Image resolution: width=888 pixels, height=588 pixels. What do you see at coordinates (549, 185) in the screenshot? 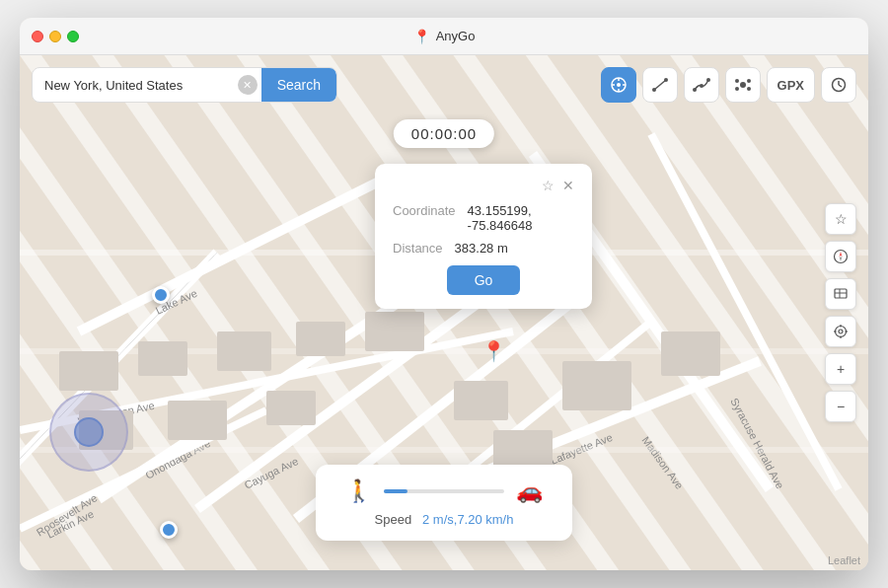
I see `popup-favorite-button: ☆` at bounding box center [549, 185].